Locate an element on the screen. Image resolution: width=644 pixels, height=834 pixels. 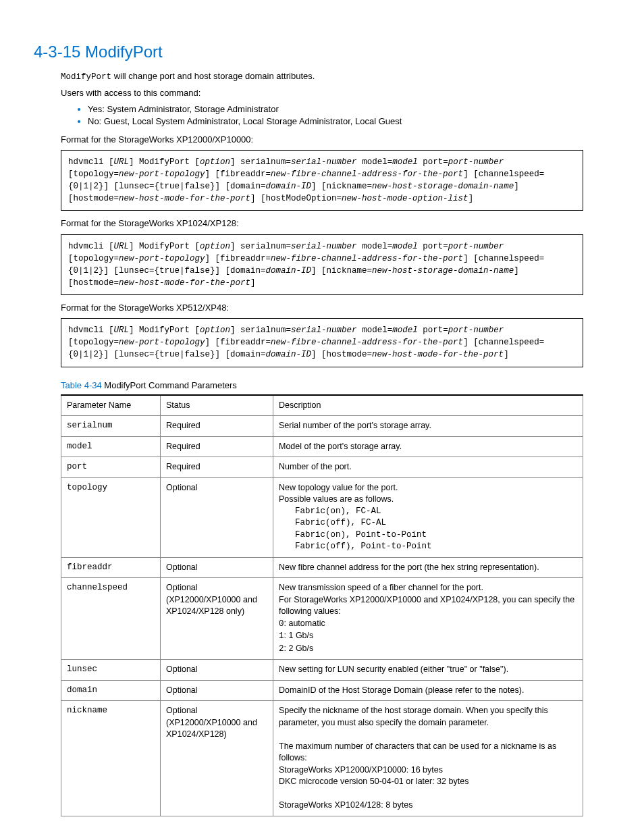
format1-label: Format for the StorageWorks XP12000/XP10… is located at coordinates (322, 140).